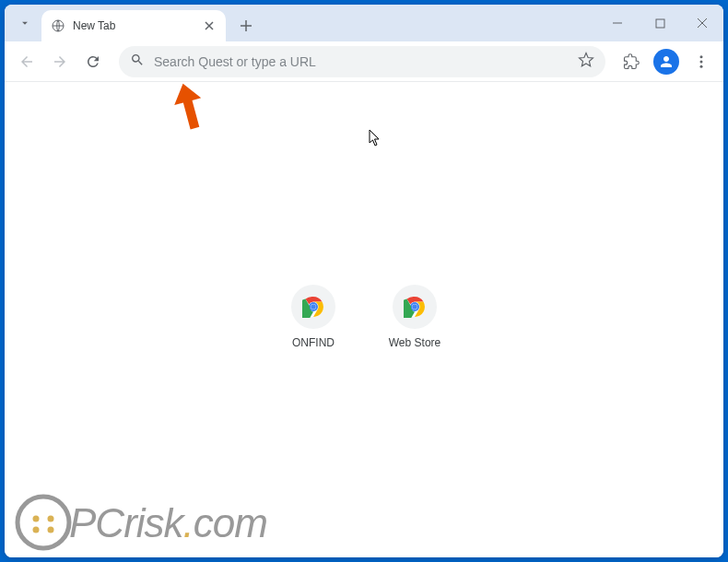 This screenshot has height=562, width=728. Describe the element at coordinates (246, 26) in the screenshot. I see `plus-icon` at that location.